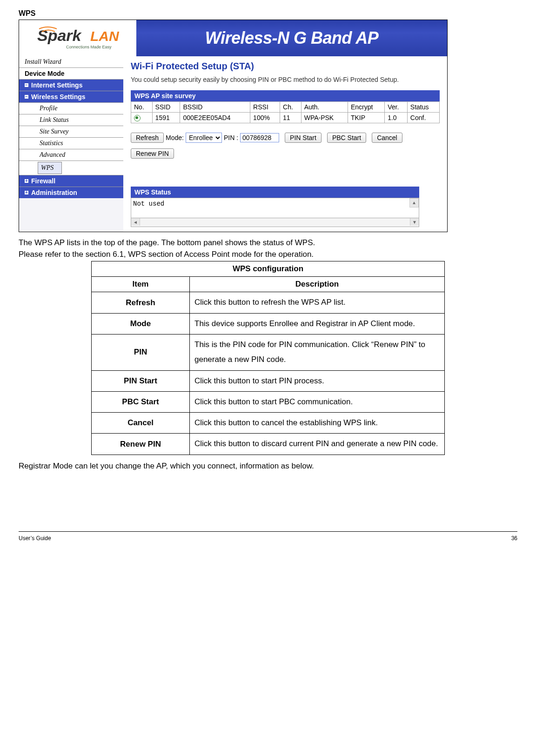 Image resolution: width=536 pixels, height=756 pixels. What do you see at coordinates (71, 143) in the screenshot?
I see `nav-statistics: Statistics` at bounding box center [71, 143].